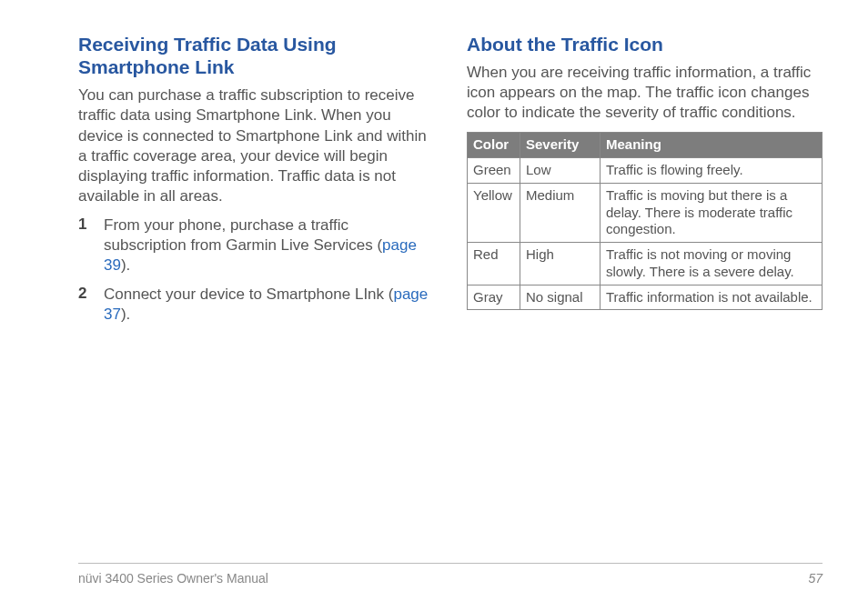  What do you see at coordinates (269, 245) in the screenshot?
I see `step-text: From your phone, purchase a traffic subs…` at bounding box center [269, 245].